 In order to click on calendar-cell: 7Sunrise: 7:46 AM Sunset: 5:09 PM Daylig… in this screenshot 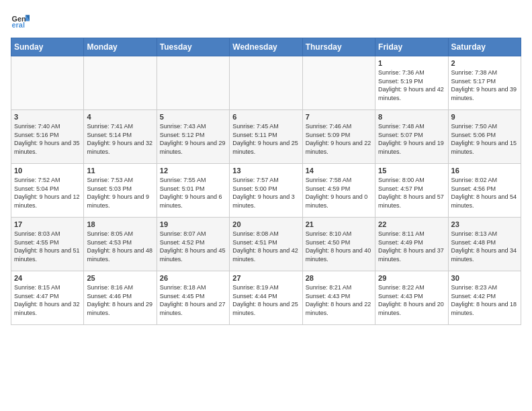, I will do `click(339, 137)`.